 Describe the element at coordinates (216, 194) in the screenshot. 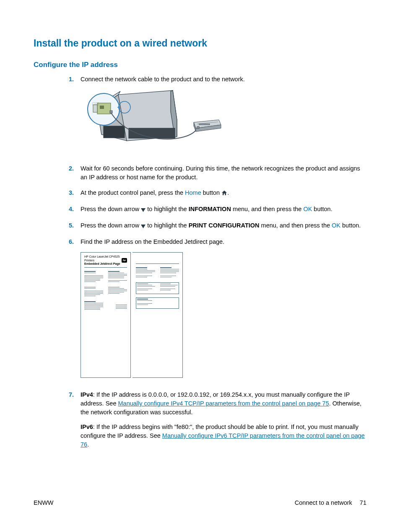

I see `step-3: 3. At the product control panel, press t…` at that location.